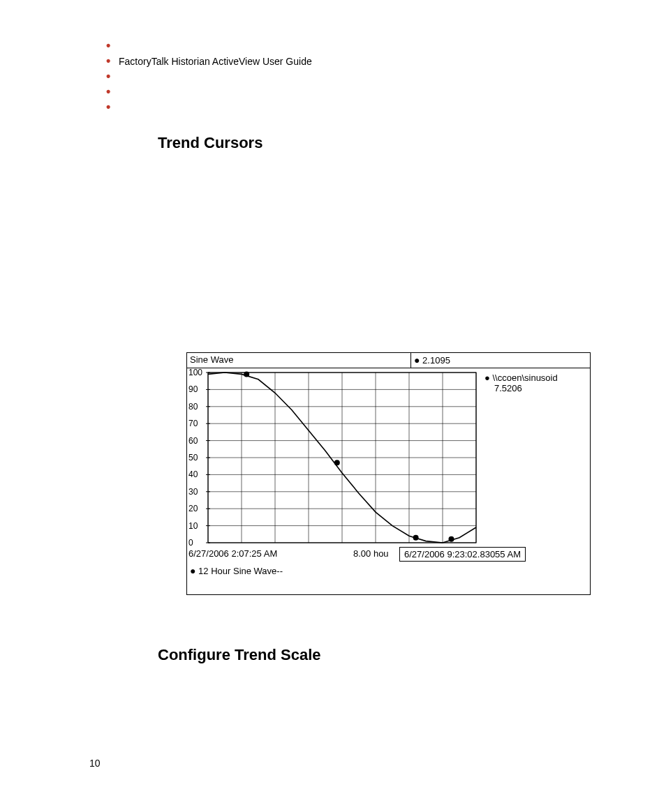 This screenshot has height=812, width=666. What do you see at coordinates (525, 378) in the screenshot?
I see `legend-tag: \\ccoen\sinusoid` at bounding box center [525, 378].